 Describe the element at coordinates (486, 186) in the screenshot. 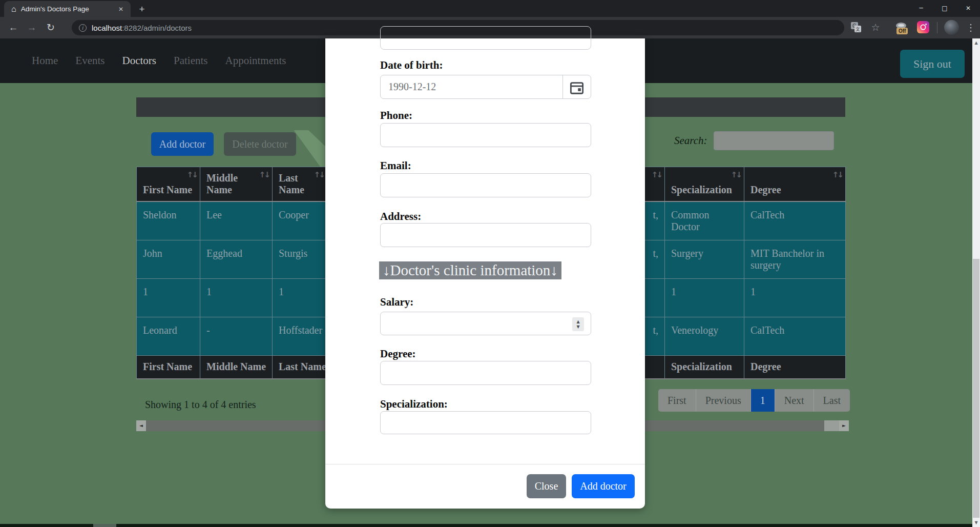

I see `email-input` at that location.